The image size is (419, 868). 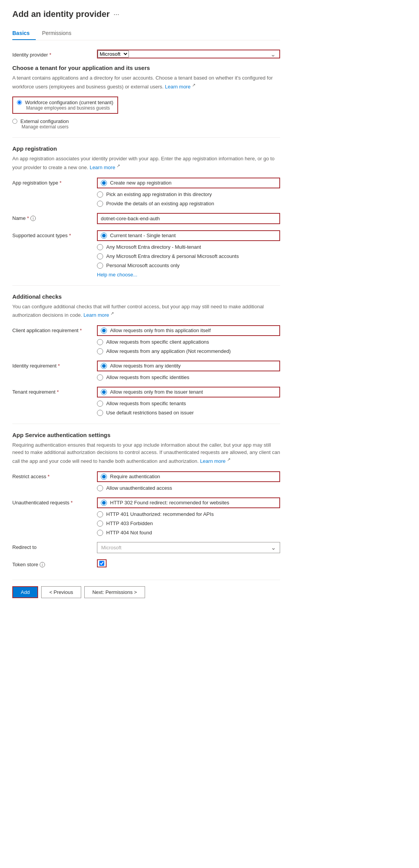 What do you see at coordinates (189, 488) in the screenshot?
I see `allow-unauth-option: Allow unauthenticated access` at bounding box center [189, 488].